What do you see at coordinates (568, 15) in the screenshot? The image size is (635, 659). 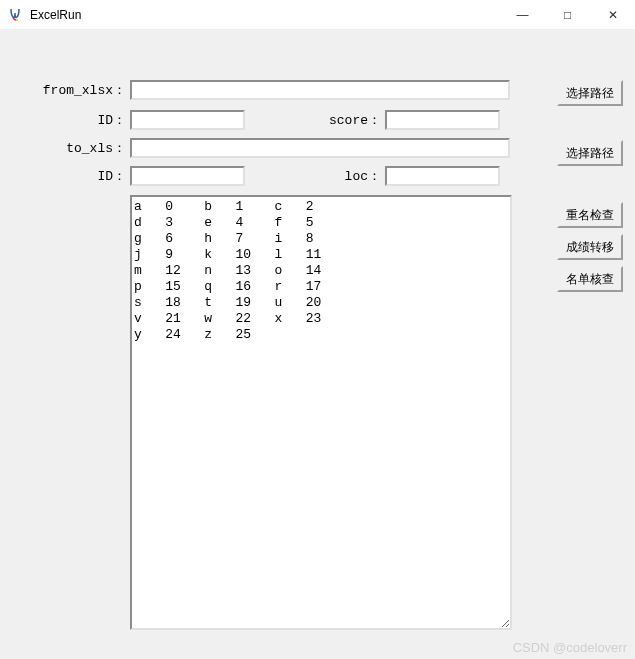 I see `window-controls: — □ ✕` at bounding box center [568, 15].